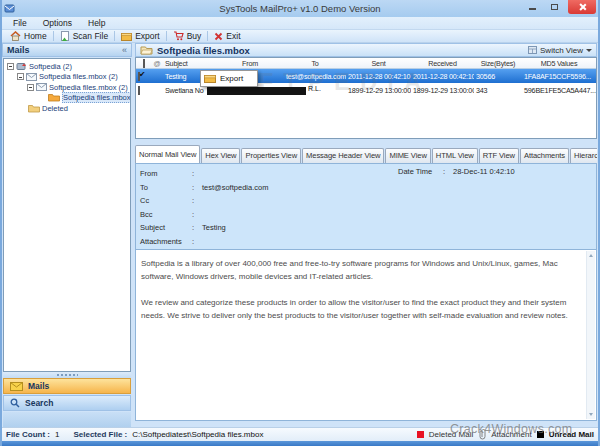 The height and width of the screenshot is (446, 600). Describe the element at coordinates (442, 64) in the screenshot. I see `column-received: Received` at that location.